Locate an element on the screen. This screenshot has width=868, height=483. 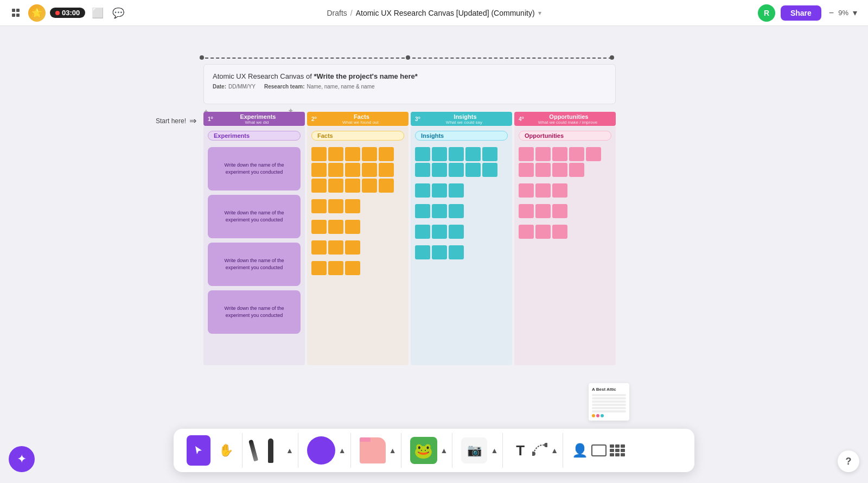
camera-tool: 📷 is located at coordinates (474, 450).